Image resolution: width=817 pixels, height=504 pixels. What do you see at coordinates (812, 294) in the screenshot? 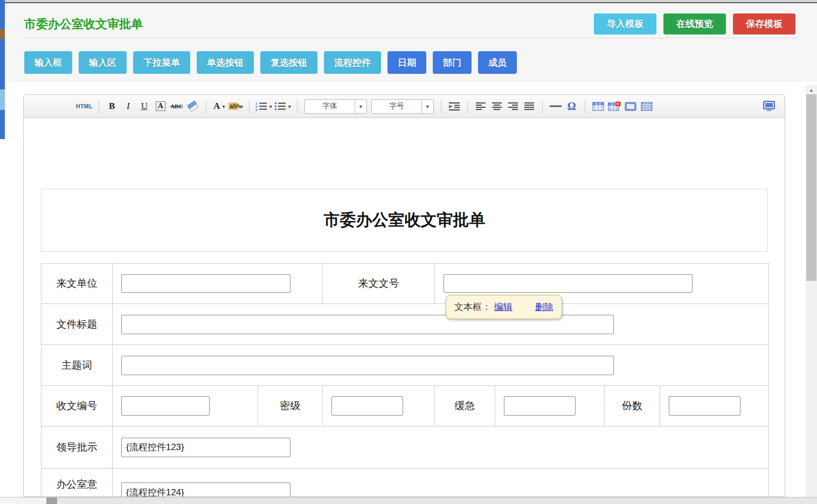
I see `vertical-scrollbar: ▲ ▼` at bounding box center [812, 294].